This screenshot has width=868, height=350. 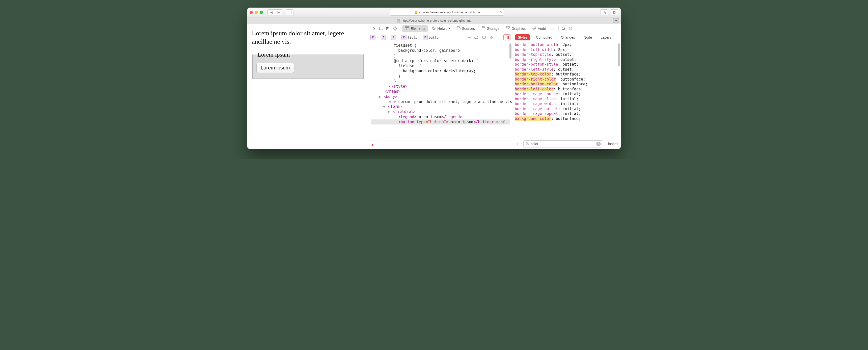 I want to click on new-tab-button: +, so click(x=616, y=21).